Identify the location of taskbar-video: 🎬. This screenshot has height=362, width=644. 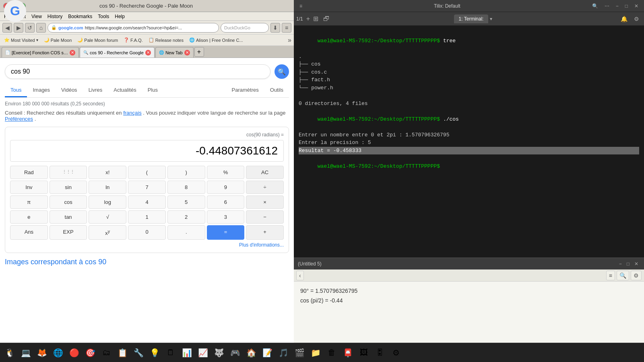
(299, 353).